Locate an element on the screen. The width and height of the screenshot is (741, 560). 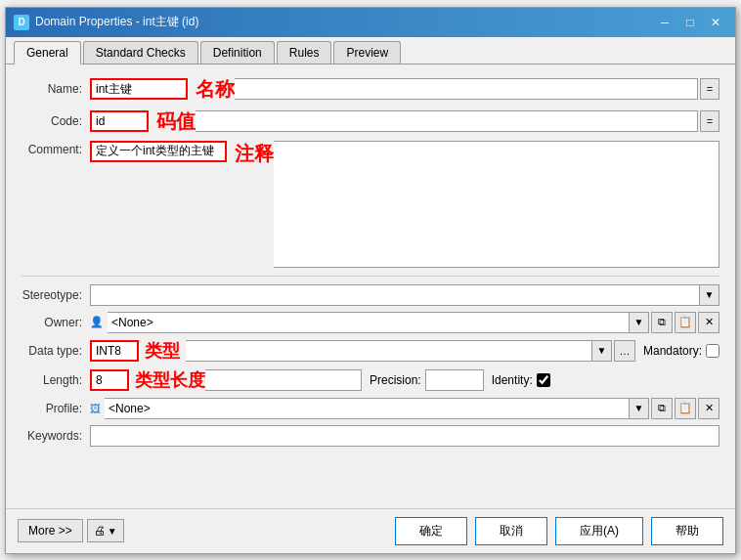
identity-label: Identity: is located at coordinates (512, 380).